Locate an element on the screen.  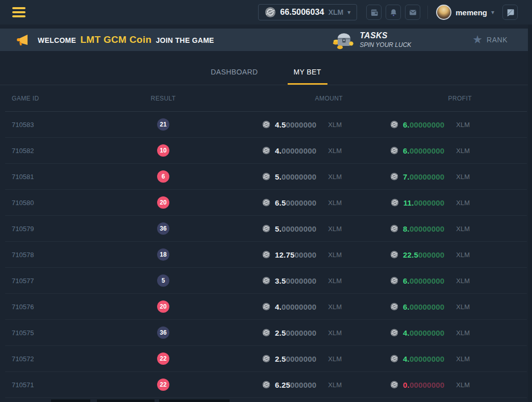
table-row: 710575 36 2.50000000 XLM is located at coordinates (266, 333).